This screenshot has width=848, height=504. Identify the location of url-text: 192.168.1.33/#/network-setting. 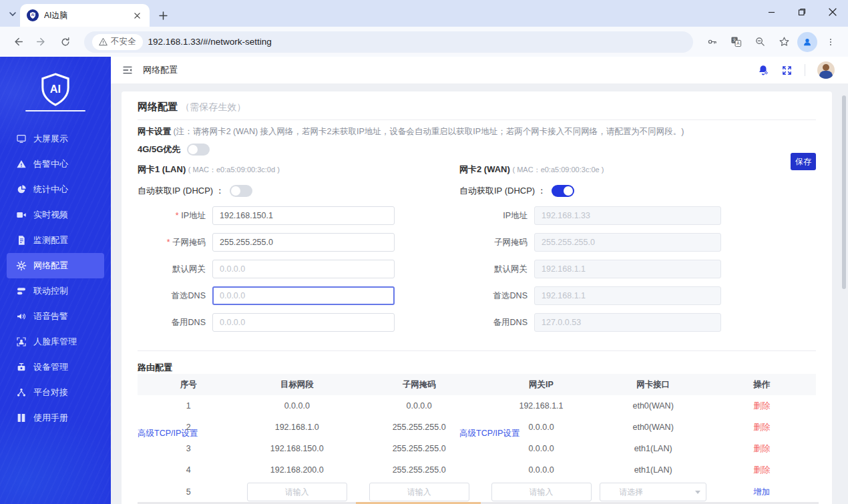
(210, 41).